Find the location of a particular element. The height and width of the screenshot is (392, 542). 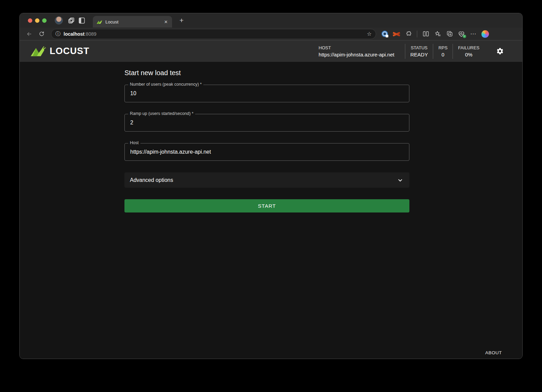

stat-status-label: STATUS is located at coordinates (419, 48).